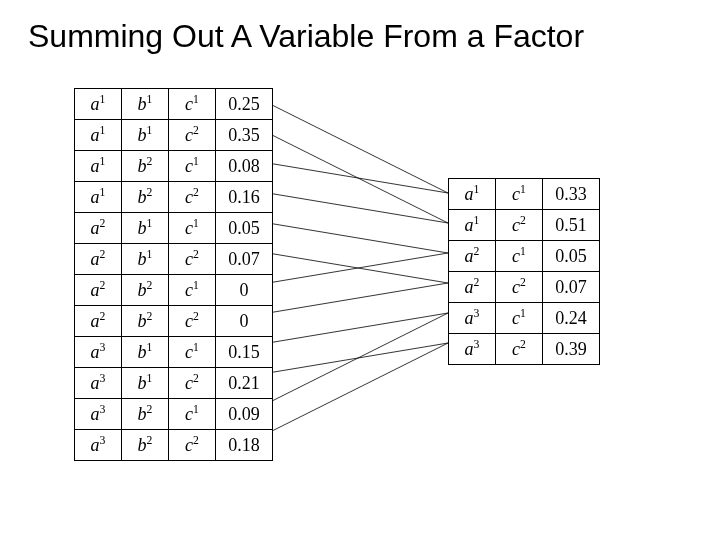 The width and height of the screenshot is (720, 540). I want to click on table-row: a2c20.07, so click(524, 288).